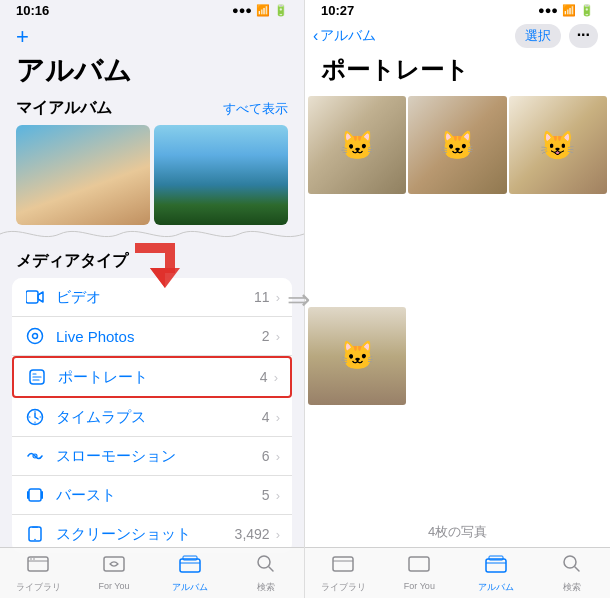 Image resolution: width=610 pixels, height=598 pixels. I want to click on show-all-link: すべて表示, so click(256, 109).